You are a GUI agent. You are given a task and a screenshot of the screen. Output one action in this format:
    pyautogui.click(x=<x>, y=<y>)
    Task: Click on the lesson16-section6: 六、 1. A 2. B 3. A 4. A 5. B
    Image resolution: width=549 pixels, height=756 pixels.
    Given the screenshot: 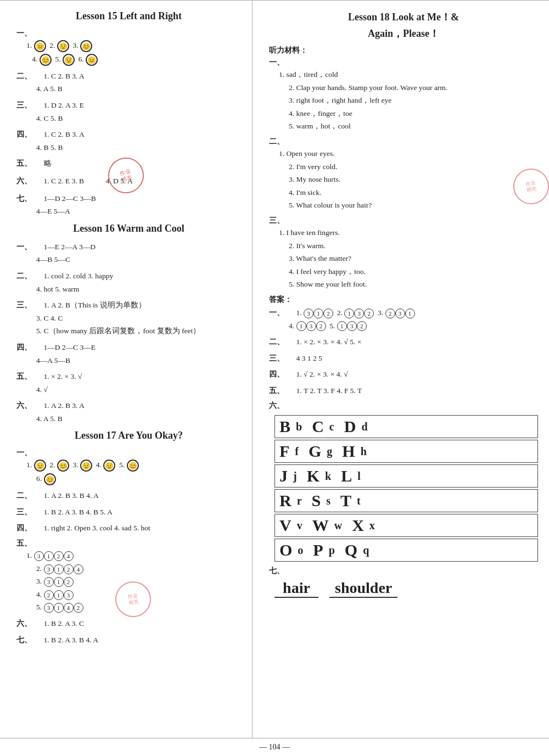 What is the action you would take?
    pyautogui.click(x=128, y=412)
    